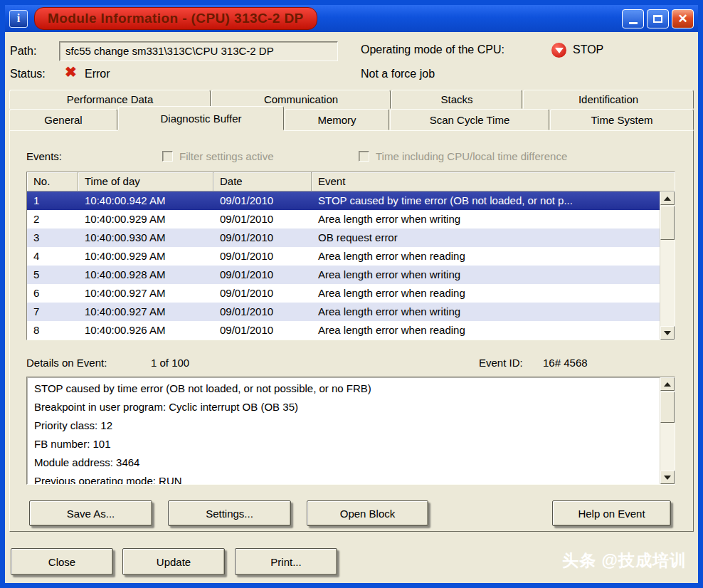  What do you see at coordinates (174, 562) in the screenshot?
I see `update-button: Update` at bounding box center [174, 562].